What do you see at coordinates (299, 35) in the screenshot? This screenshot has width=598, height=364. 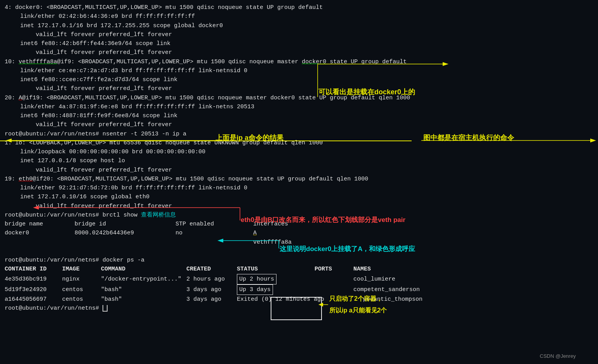 I see `line-4: valid_lft forever preferred_lft forever` at bounding box center [299, 35].